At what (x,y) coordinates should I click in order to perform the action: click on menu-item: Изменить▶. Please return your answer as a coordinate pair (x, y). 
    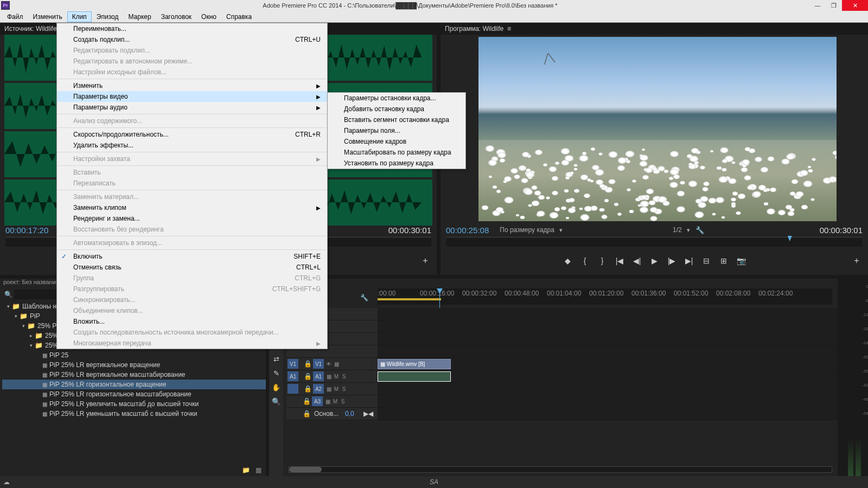
    Looking at the image, I should click on (192, 86).